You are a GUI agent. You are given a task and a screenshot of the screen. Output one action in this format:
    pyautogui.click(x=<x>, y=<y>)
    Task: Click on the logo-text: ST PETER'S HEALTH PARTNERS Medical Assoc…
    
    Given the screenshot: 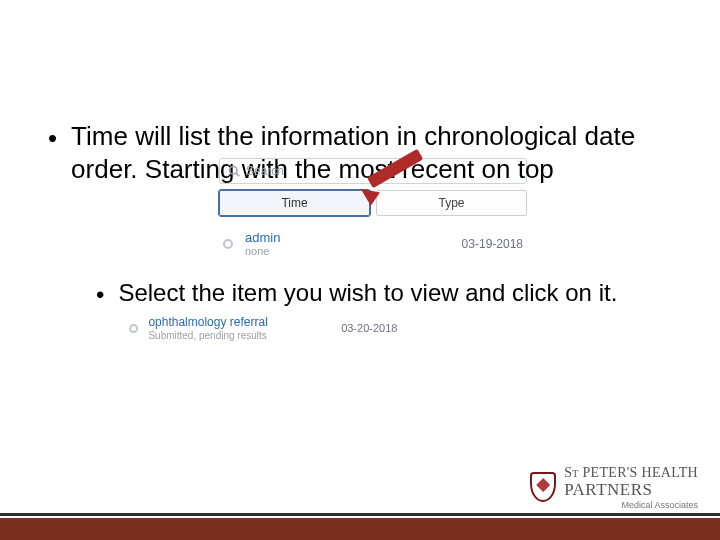 What is the action you would take?
    pyautogui.click(x=631, y=488)
    